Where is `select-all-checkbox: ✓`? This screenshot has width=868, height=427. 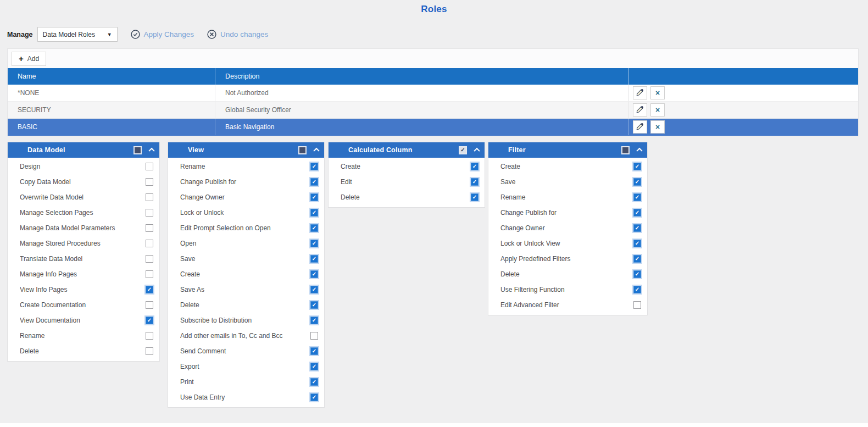
select-all-checkbox: ✓ is located at coordinates (463, 151).